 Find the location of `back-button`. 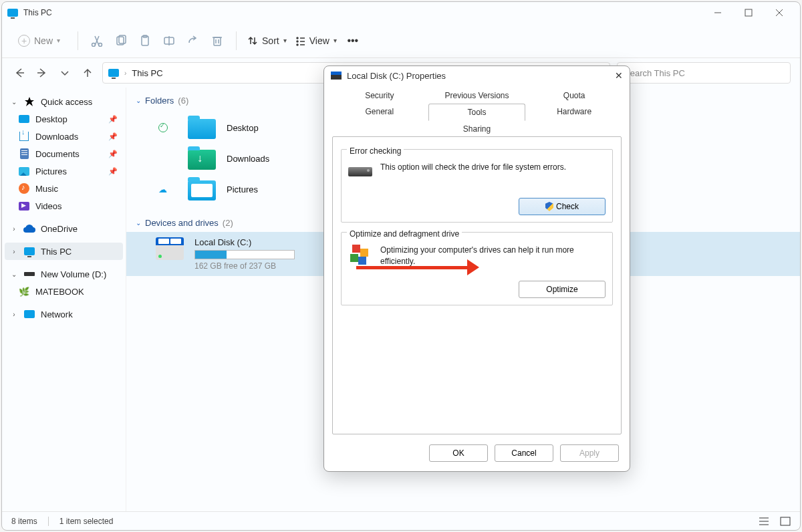

back-button is located at coordinates (19, 73).